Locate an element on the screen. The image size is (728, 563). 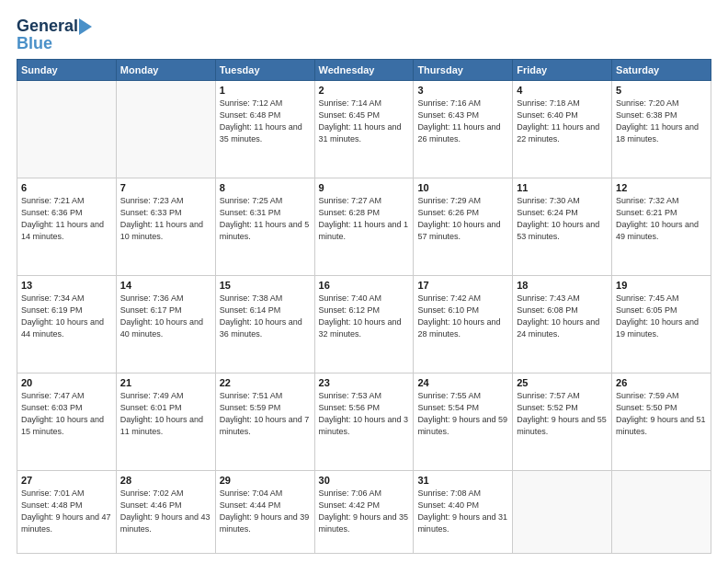
calendar-cell: 6Sunrise: 7:21 AM Sunset: 6:36 PM Daylig… is located at coordinates (67, 226).